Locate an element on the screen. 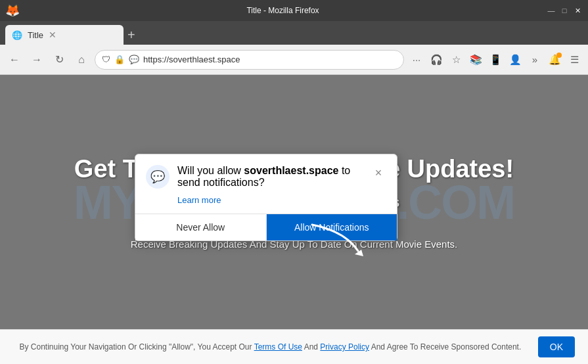 The height and width of the screenshot is (364, 588). bottom-text-post: And Agree To Receive Sponsored Content. is located at coordinates (445, 347).